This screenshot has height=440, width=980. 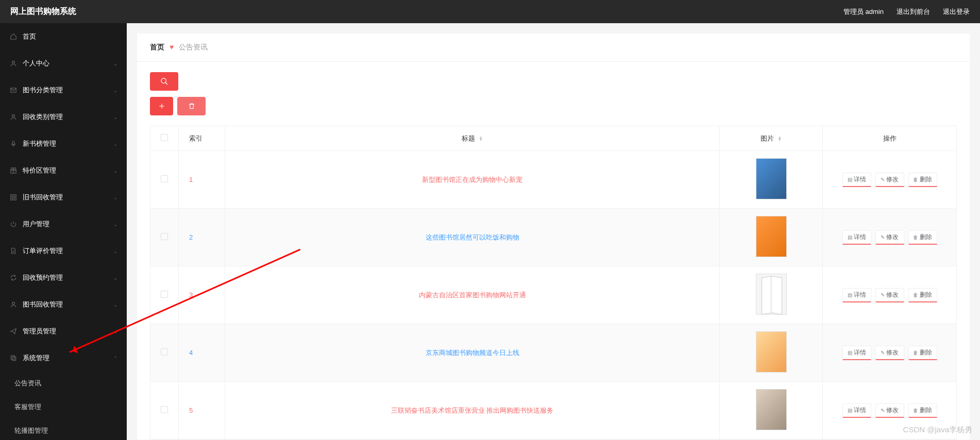 What do you see at coordinates (13, 304) in the screenshot?
I see `user-icon` at bounding box center [13, 304].